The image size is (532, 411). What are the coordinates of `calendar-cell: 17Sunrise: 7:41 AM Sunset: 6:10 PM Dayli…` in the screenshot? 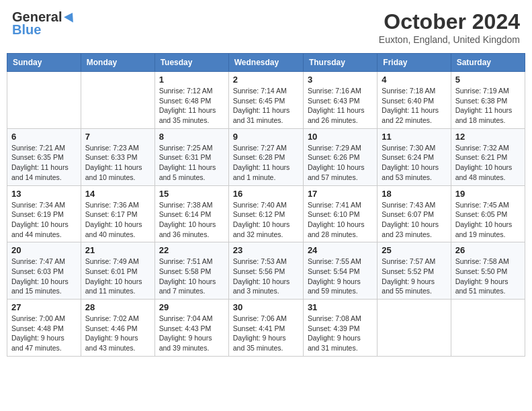 It's located at (340, 214).